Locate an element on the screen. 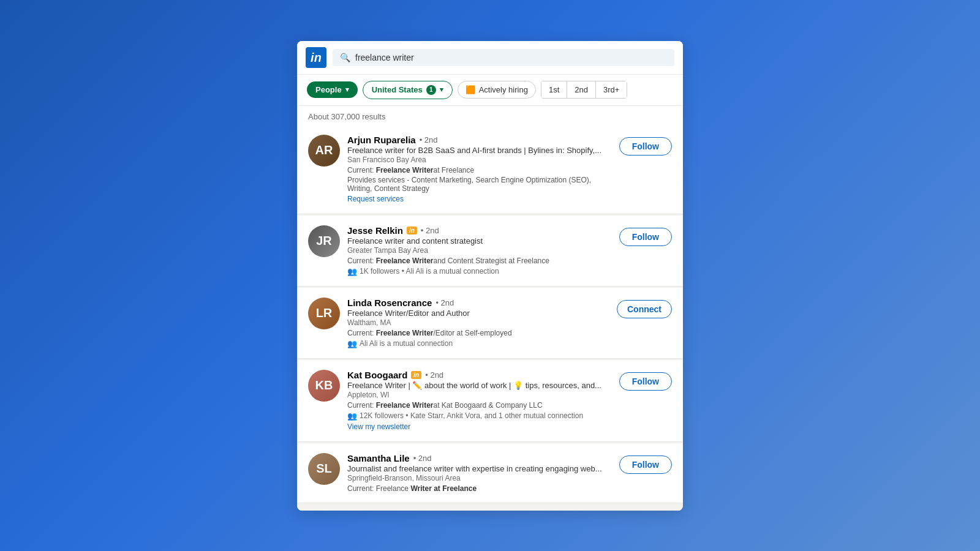  card-mutual-text-3: 12K followers • Kate Starr, Ankit Vora, … is located at coordinates (472, 416).